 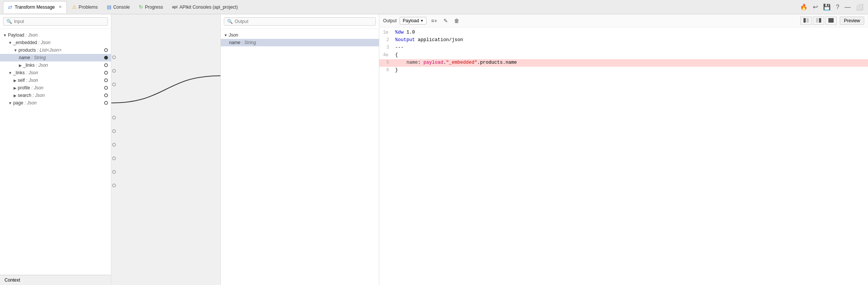 I want to click on view-split-left-button, so click(x=806, y=21).